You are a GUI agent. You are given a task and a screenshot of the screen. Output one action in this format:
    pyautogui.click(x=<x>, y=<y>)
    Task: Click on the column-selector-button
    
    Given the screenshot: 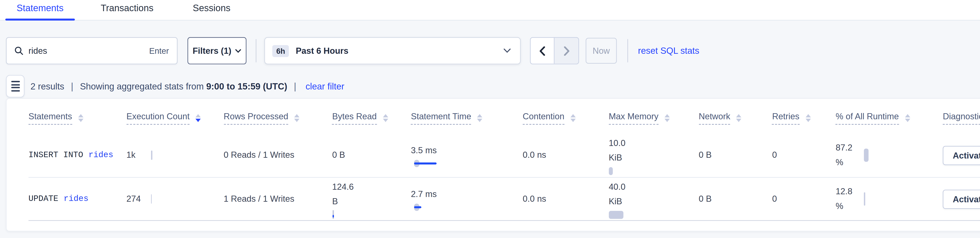 What is the action you would take?
    pyautogui.click(x=15, y=86)
    